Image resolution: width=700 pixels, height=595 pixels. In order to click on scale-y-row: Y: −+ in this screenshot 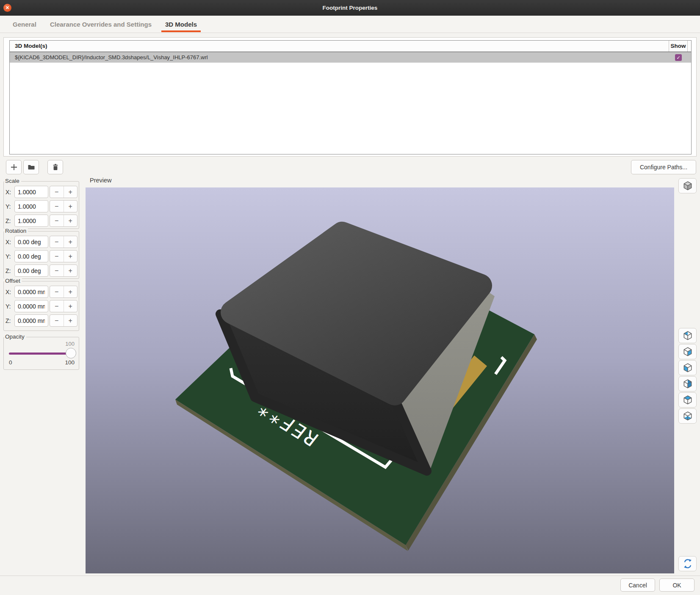, I will do `click(42, 207)`.